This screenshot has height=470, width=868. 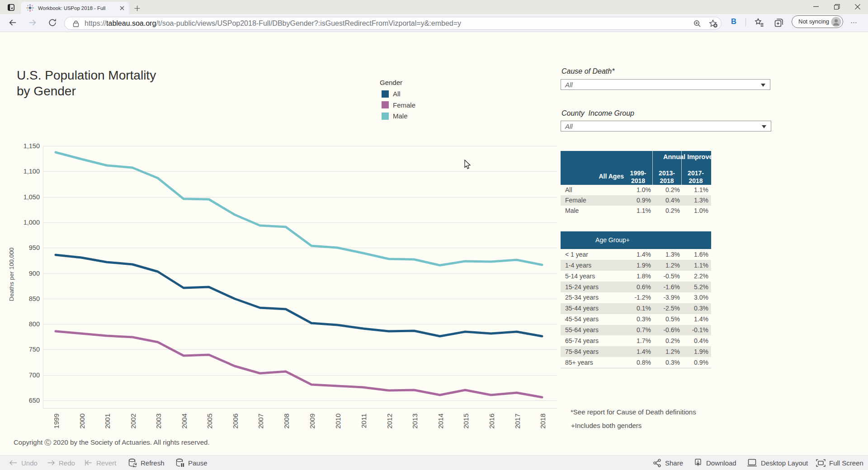 I want to click on svg-text: 2003, so click(x=158, y=421).